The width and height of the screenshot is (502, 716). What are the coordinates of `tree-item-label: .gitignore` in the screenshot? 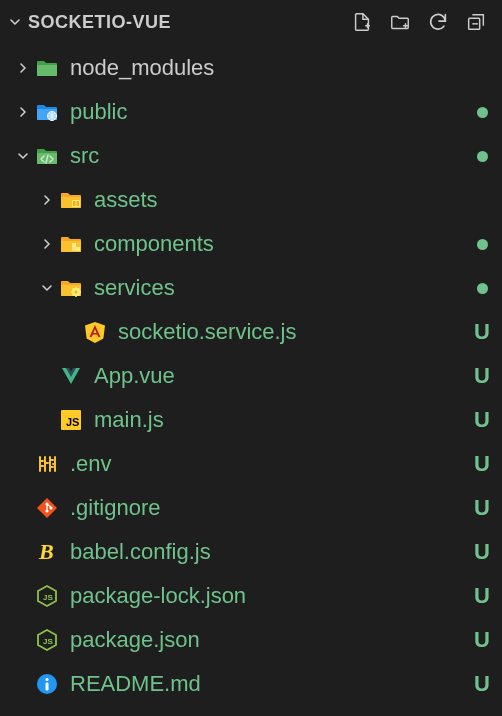 It's located at (266, 508).